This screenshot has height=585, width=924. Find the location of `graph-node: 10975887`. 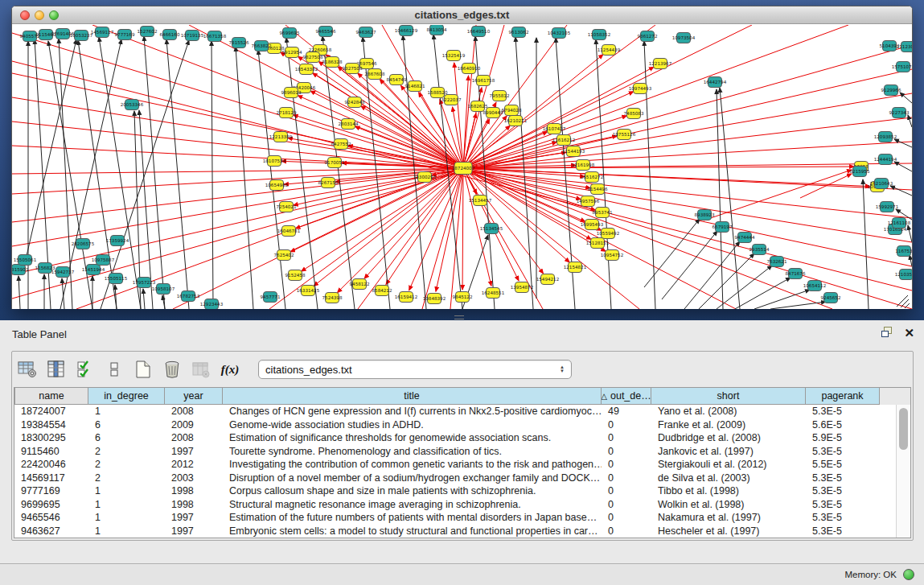

graph-node: 10975887 is located at coordinates (103, 261).